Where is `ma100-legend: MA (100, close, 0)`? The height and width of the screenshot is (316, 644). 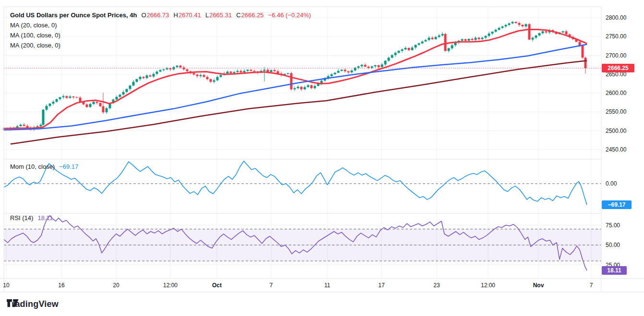 ma100-legend: MA (100, close, 0) is located at coordinates (36, 35).